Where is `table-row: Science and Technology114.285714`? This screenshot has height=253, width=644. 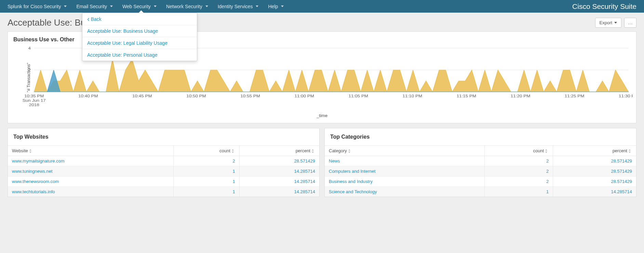
table-row: Science and Technology114.285714 is located at coordinates (481, 192).